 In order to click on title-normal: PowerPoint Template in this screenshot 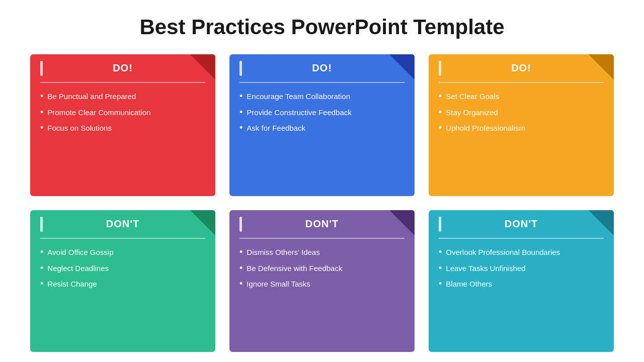, I will do `click(395, 27)`.